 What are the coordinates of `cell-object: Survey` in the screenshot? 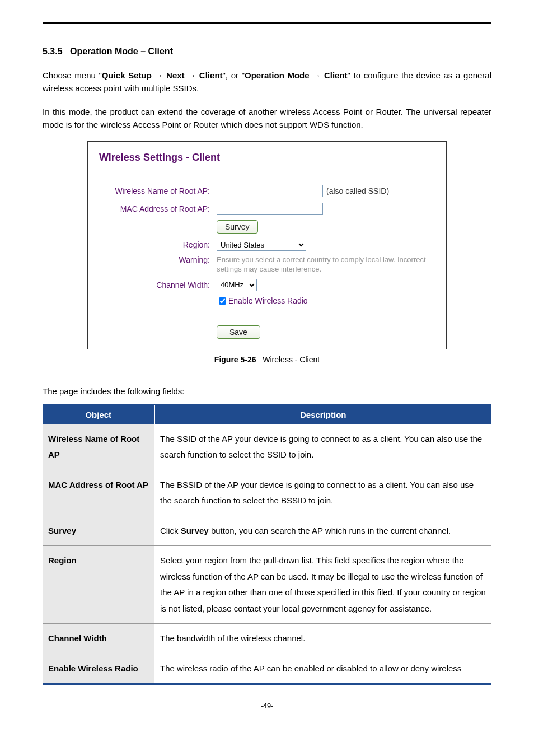 It's located at (99, 531).